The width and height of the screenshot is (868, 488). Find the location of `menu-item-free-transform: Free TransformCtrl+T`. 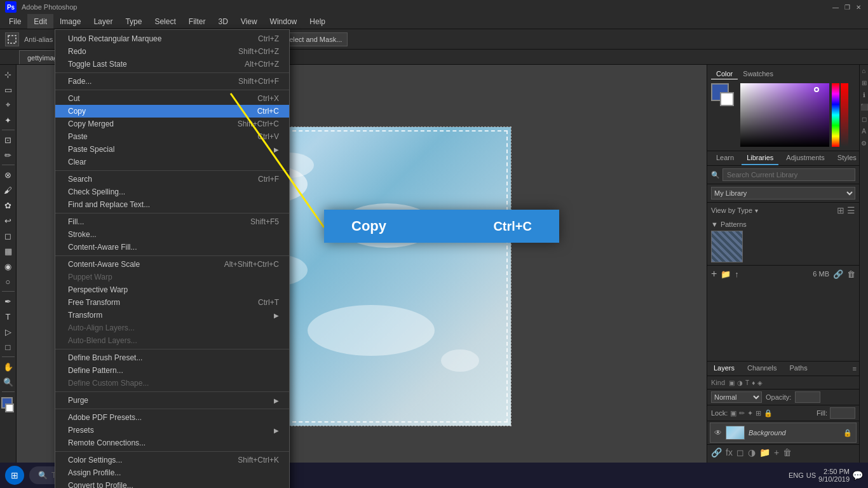

menu-item-free-transform: Free TransformCtrl+T is located at coordinates (172, 302).